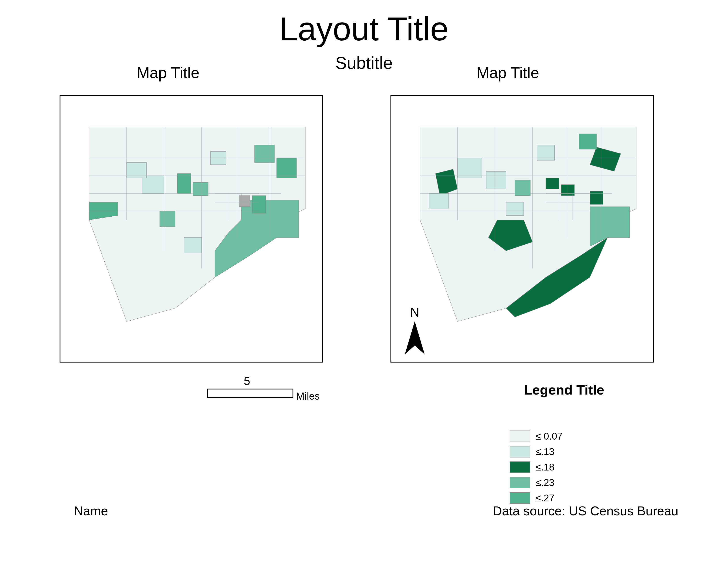 Image resolution: width=728 pixels, height=563 pixels. What do you see at coordinates (250, 393) in the screenshot?
I see `scale-bar-rect` at bounding box center [250, 393].